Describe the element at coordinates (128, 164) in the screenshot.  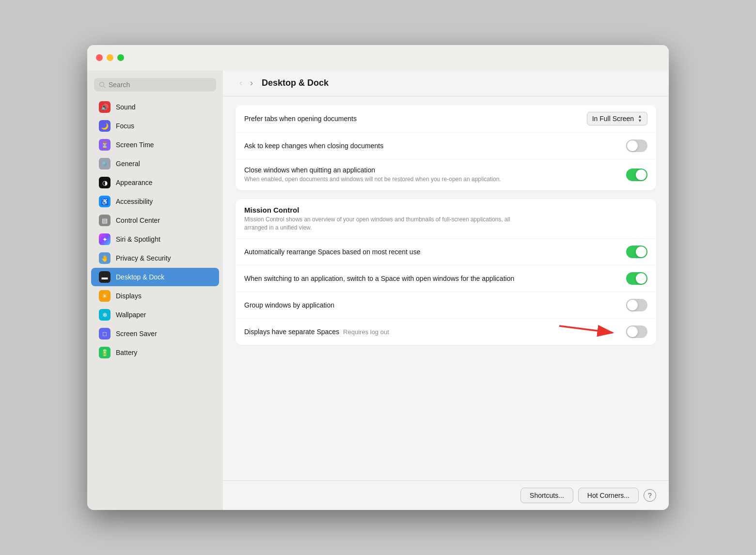
I see `sidebar-label-general: General` at that location.